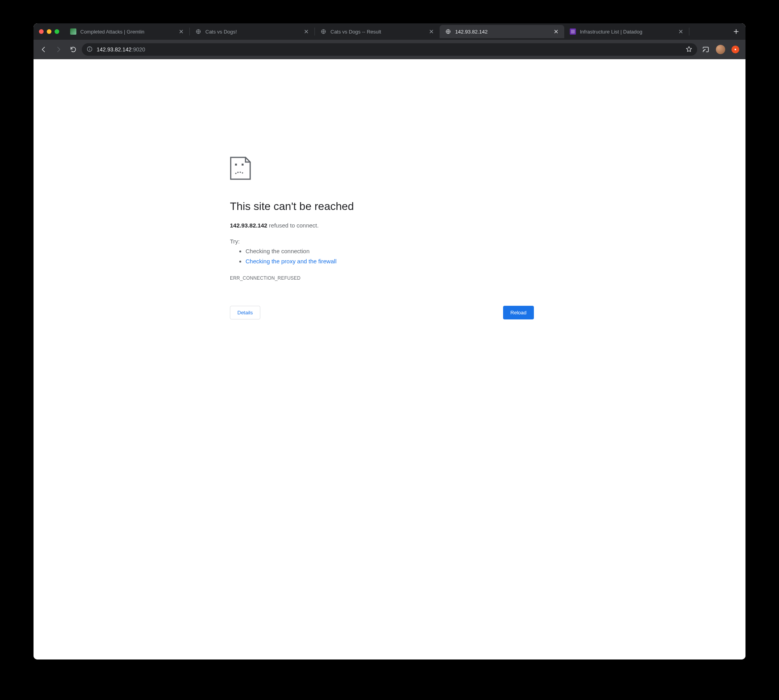  I want to click on reload-button, so click(73, 49).